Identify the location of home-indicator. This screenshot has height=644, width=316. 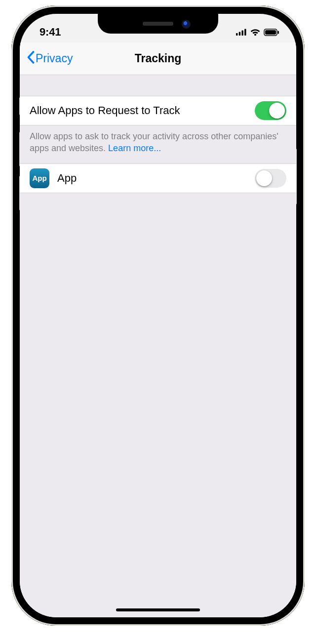
(158, 610).